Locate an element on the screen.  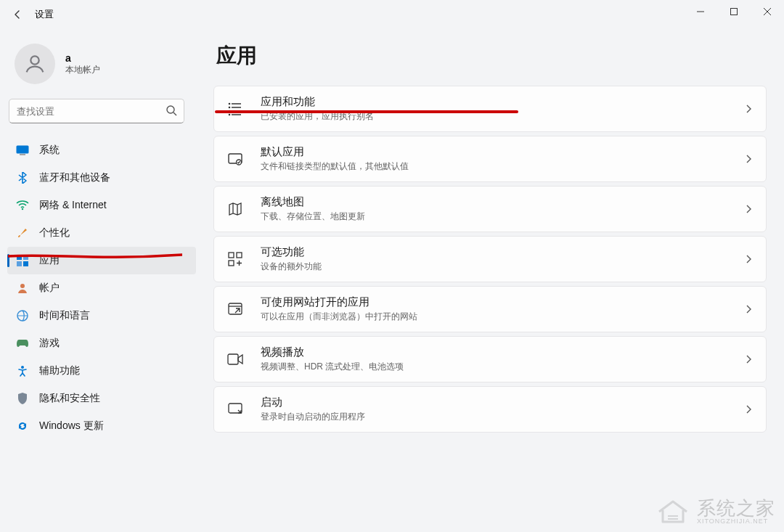
sidebar-item-label: 辅助功能 is located at coordinates (60, 371).